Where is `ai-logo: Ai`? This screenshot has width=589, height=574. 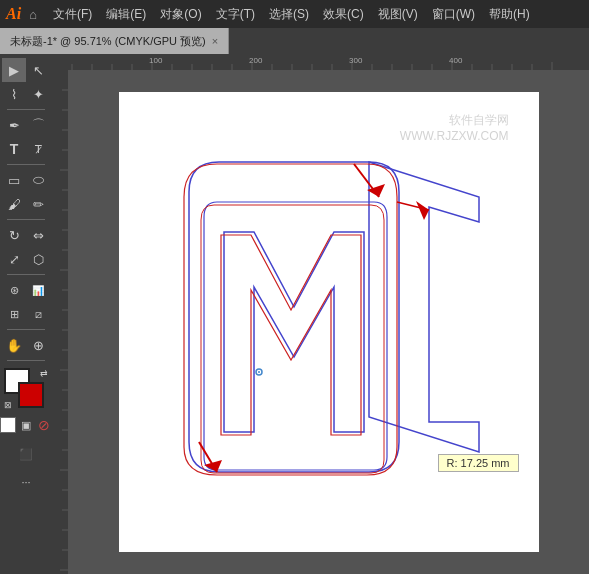
ai-logo: Ai is located at coordinates (14, 14).